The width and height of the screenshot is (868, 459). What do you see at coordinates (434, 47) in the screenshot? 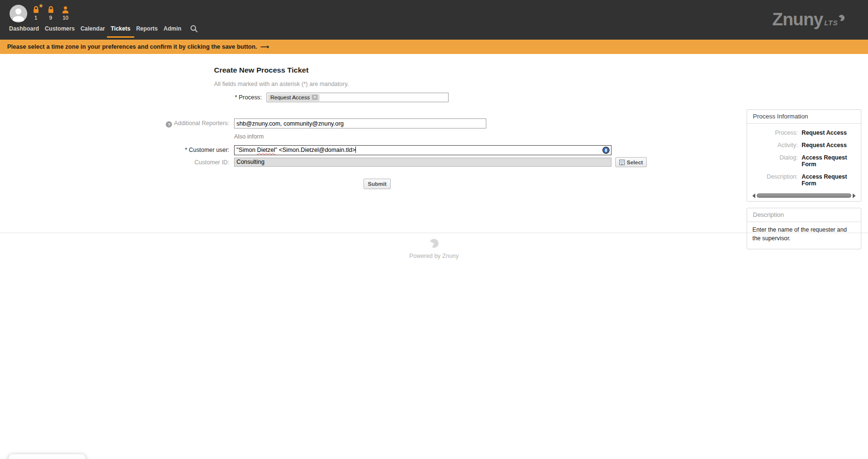
I see `timezone-notice-bar: Please select a time zone in your prefer…` at bounding box center [434, 47].